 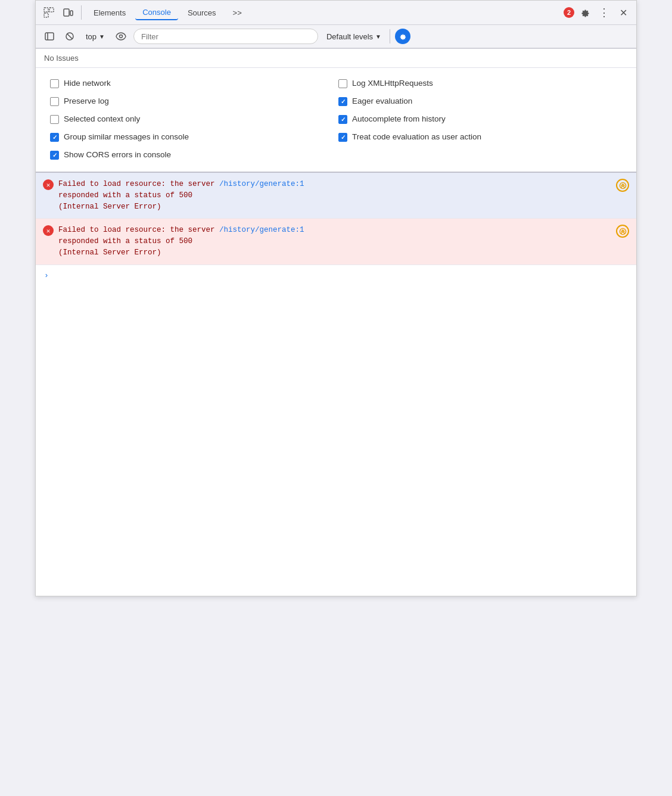 What do you see at coordinates (403, 36) in the screenshot?
I see `settings-gear-blue` at bounding box center [403, 36].